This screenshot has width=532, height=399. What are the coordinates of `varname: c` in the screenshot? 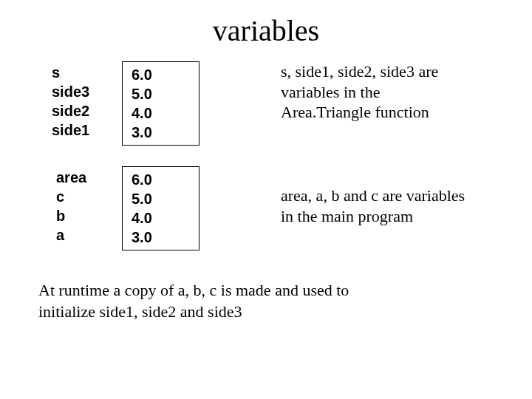 It's located at (89, 197).